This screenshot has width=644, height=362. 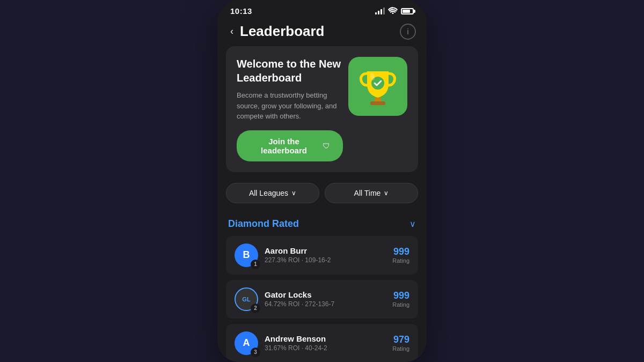 What do you see at coordinates (326, 146) in the screenshot?
I see `shield-icon: 🛡` at bounding box center [326, 146].